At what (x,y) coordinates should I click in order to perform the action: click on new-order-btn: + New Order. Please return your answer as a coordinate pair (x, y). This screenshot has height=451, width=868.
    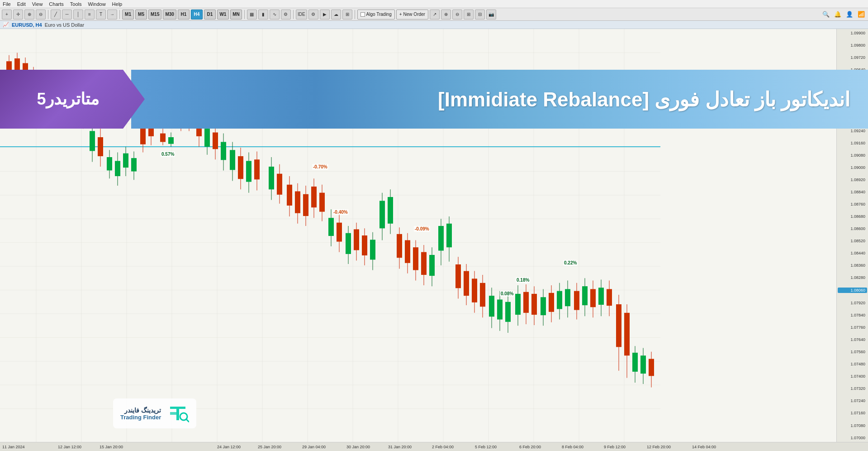
    Looking at the image, I should click on (413, 14).